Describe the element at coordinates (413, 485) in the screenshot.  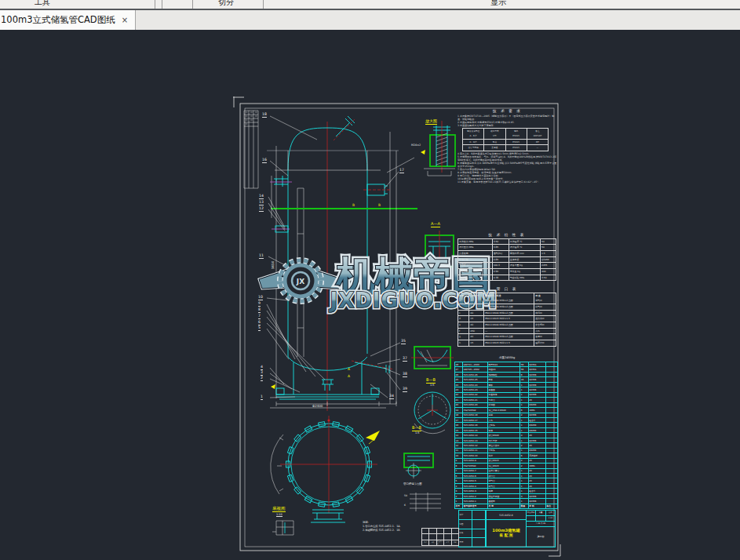
I see `weld-detail-label: 管口焊缝节点图` at that location.